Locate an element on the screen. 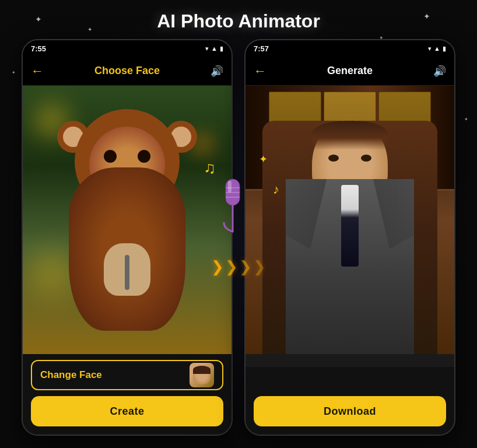  left-status-time: 7:55 is located at coordinates (38, 49).